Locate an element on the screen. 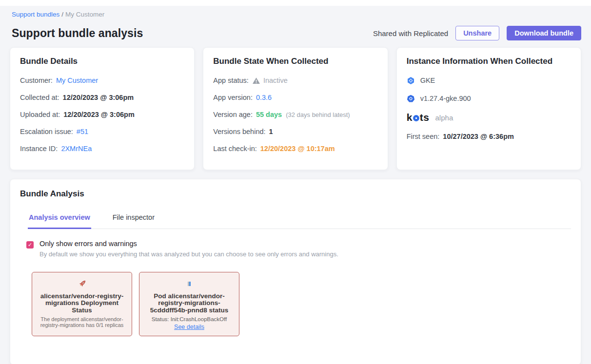  k8s-version-value: v1.27.4-gke.900 is located at coordinates (446, 98).